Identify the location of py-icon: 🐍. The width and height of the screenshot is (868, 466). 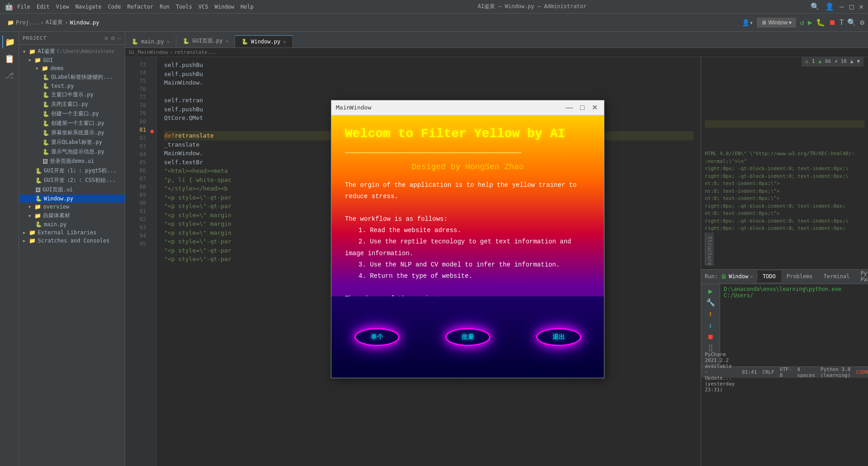
(46, 152).